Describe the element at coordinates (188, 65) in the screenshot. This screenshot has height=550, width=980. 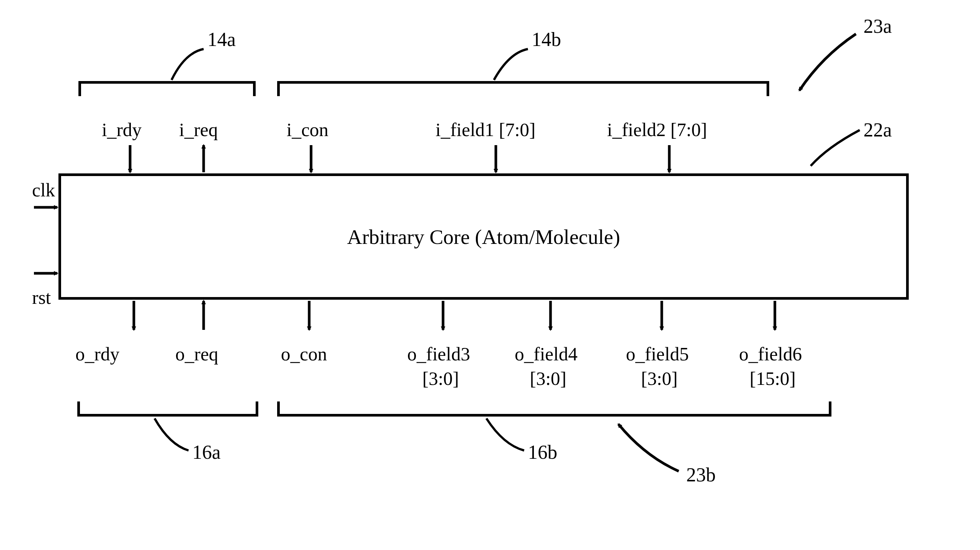
I see `ref-14a-leader-icon` at that location.